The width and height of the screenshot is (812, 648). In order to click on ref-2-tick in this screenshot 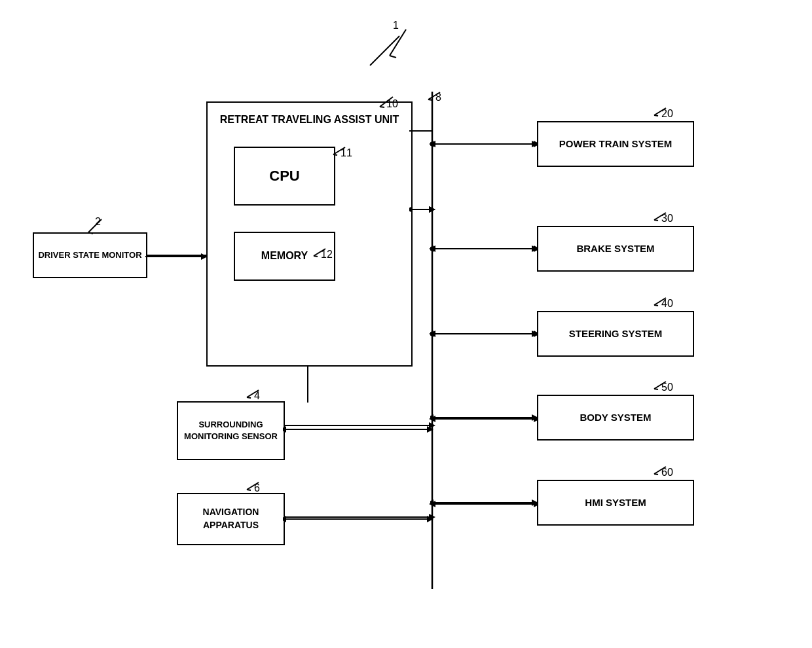, I will do `click(95, 226)`.